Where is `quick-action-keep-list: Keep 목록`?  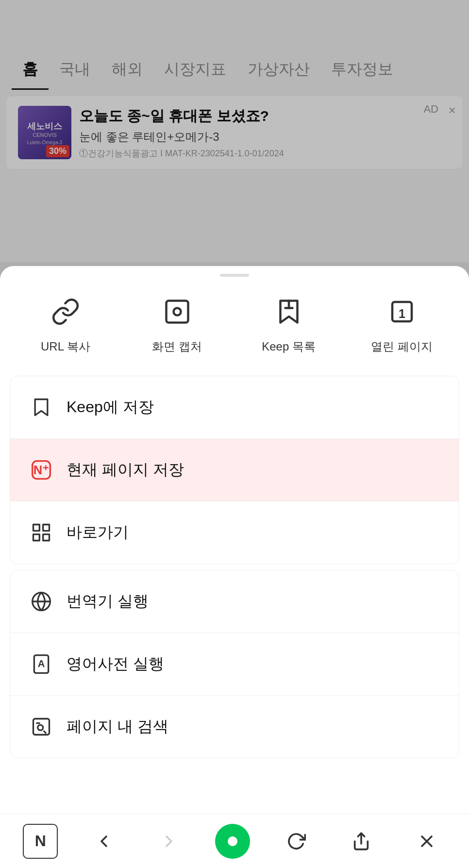
quick-action-keep-list: Keep 목록 is located at coordinates (289, 322).